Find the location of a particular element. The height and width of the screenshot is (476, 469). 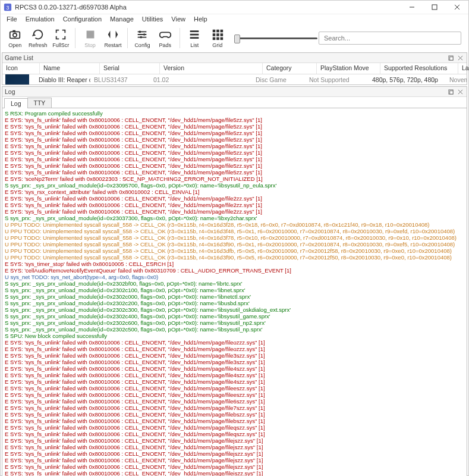

menu-emulation: Emulation is located at coordinates (40, 19).